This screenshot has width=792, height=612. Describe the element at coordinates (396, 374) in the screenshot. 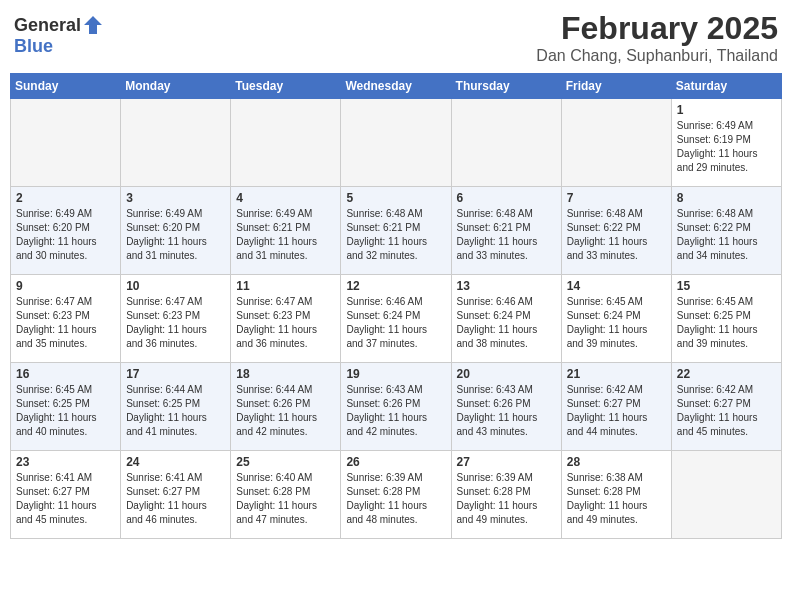

I see `day-number: 19` at that location.